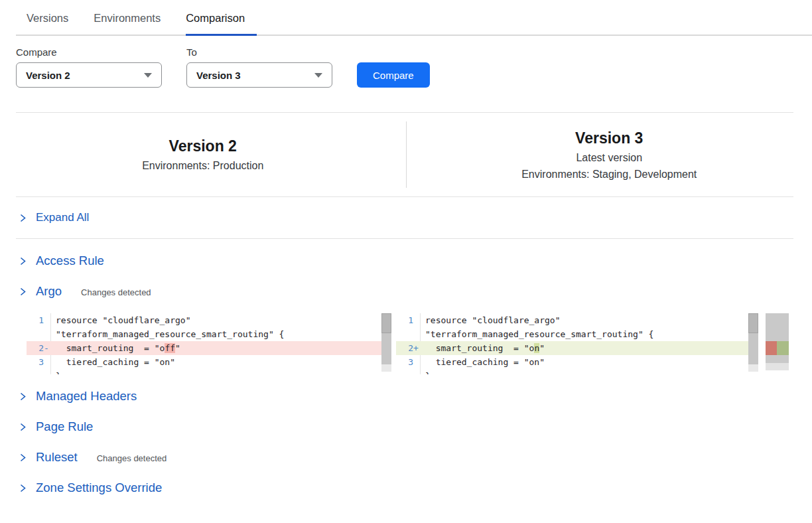 Image resolution: width=812 pixels, height=523 pixels. Describe the element at coordinates (219, 76) in the screenshot. I see `compare-to-value: Version 3` at that location.